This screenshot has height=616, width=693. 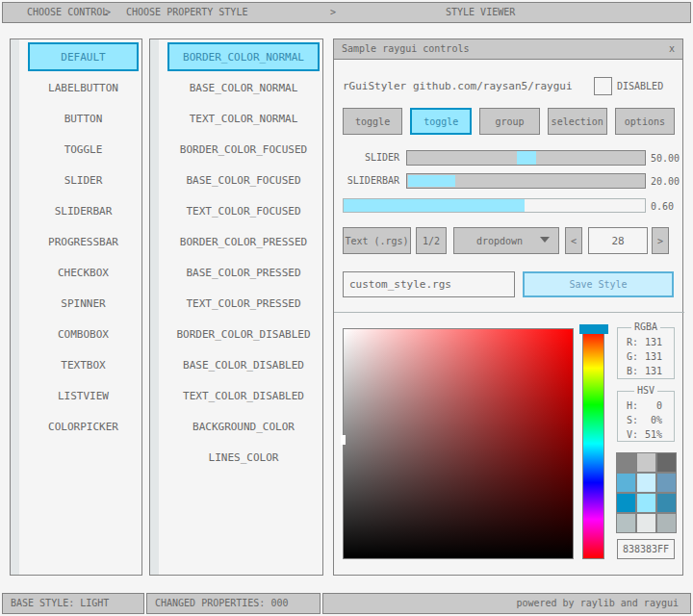 What do you see at coordinates (244, 366) in the screenshot?
I see `property-list-item-label: BASE_COLOR_DISABLED` at bounding box center [244, 366].